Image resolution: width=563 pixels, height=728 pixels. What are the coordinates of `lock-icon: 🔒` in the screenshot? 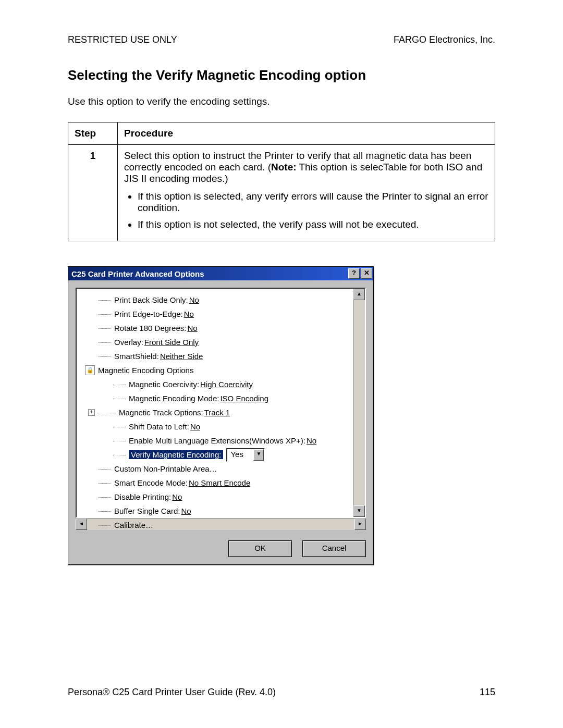 It's located at (90, 370).